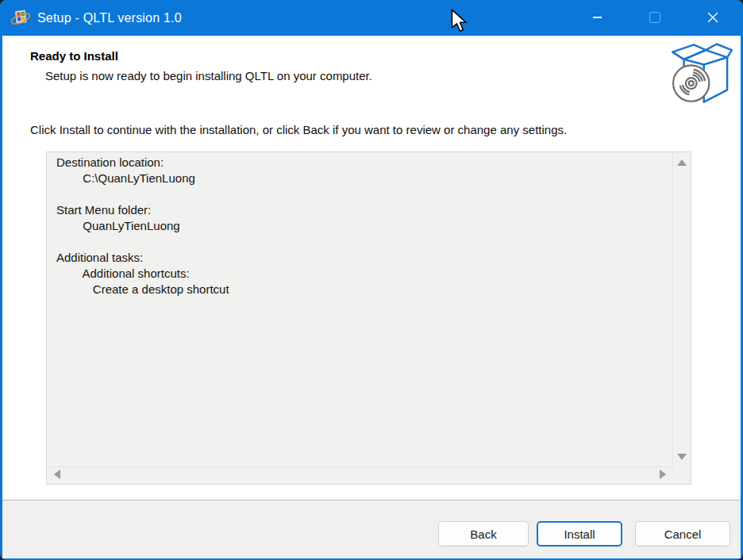 The width and height of the screenshot is (743, 560). Describe the element at coordinates (209, 76) in the screenshot. I see `page-subtitle: Setup is now ready to begin installing Q…` at that location.